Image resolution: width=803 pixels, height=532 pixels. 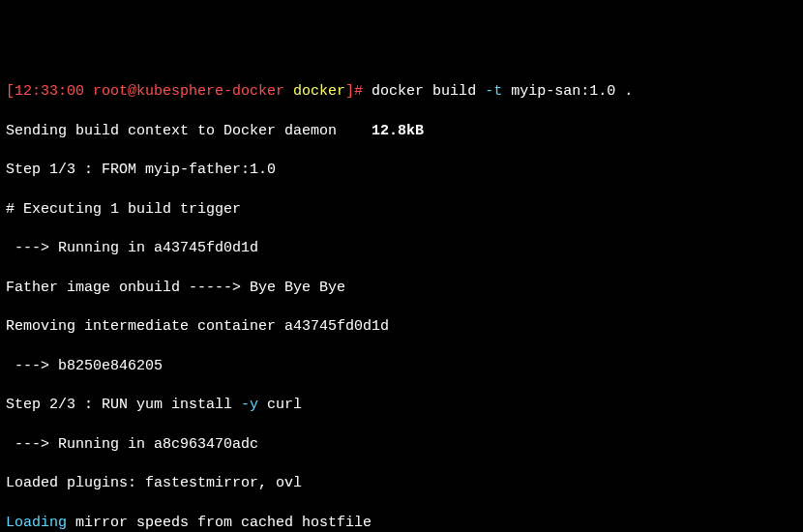 What do you see at coordinates (493, 91) in the screenshot?
I see `command-flag: -t` at bounding box center [493, 91].